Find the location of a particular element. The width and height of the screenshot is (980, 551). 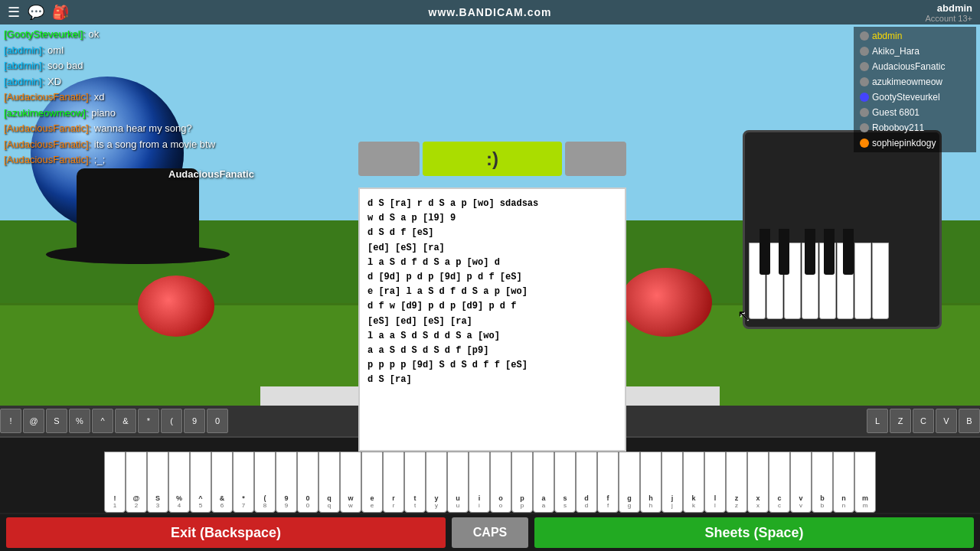

special-key-right: Z is located at coordinates (900, 421).